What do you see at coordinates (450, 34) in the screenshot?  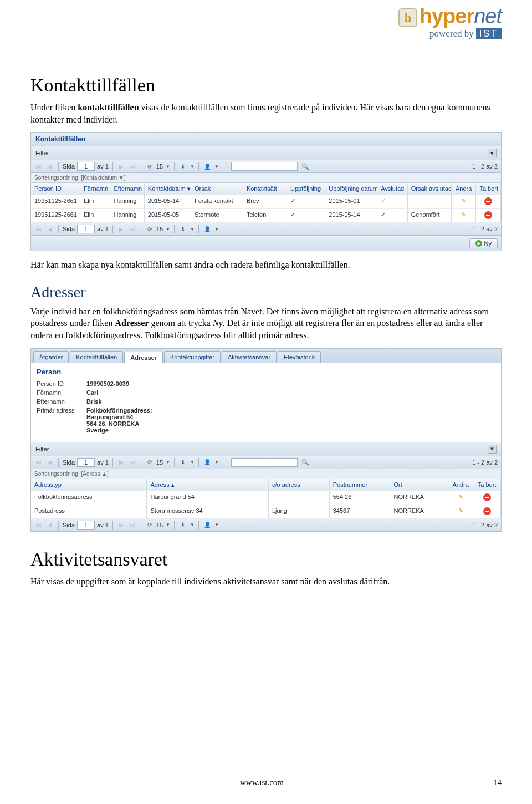 I see `powered-by: powered by IST` at bounding box center [450, 34].